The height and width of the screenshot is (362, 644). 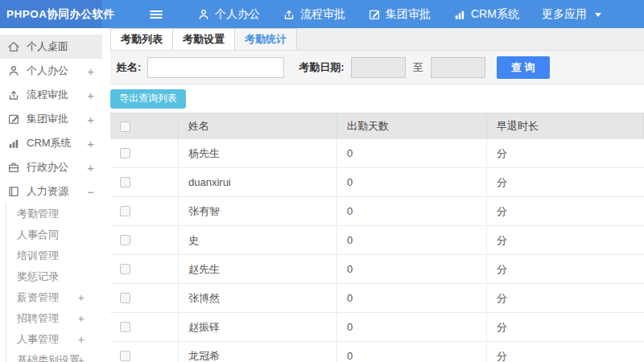 What do you see at coordinates (148, 99) in the screenshot?
I see `export-list-button: 导出查询列表` at bounding box center [148, 99].